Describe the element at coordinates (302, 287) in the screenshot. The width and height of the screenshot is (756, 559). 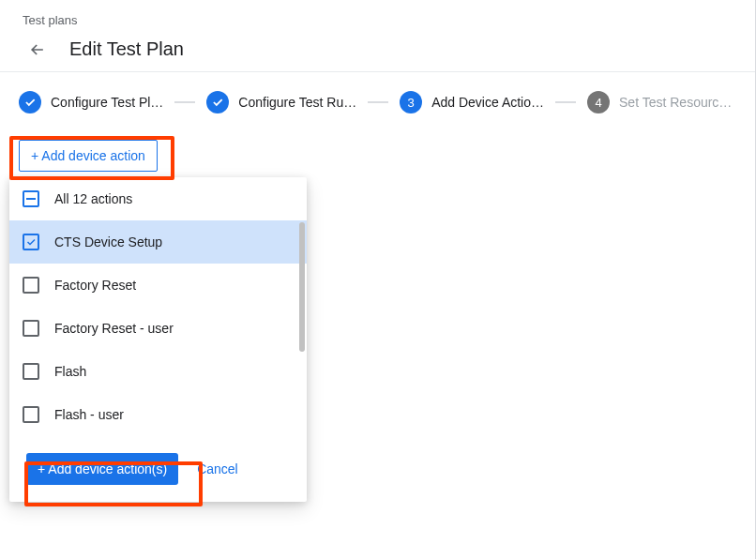
I see `scrollbar-thumb` at that location.